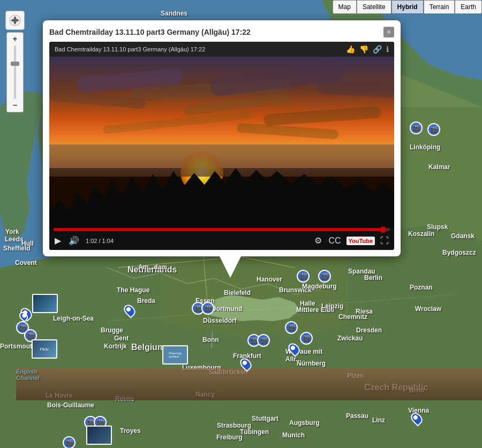 The width and height of the screenshot is (482, 448). Describe the element at coordinates (385, 241) in the screenshot. I see `fullscreen-button: ⛶` at that location.